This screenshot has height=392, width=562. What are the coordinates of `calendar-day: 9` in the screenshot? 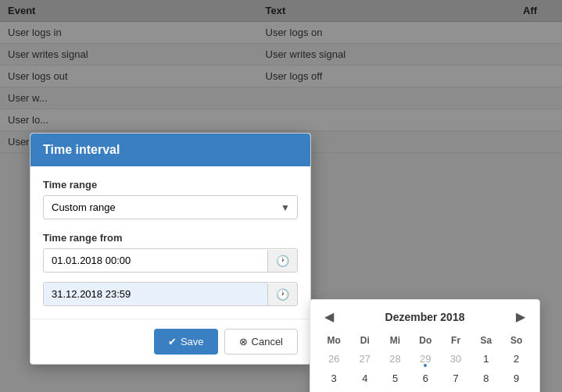 It's located at (516, 378).